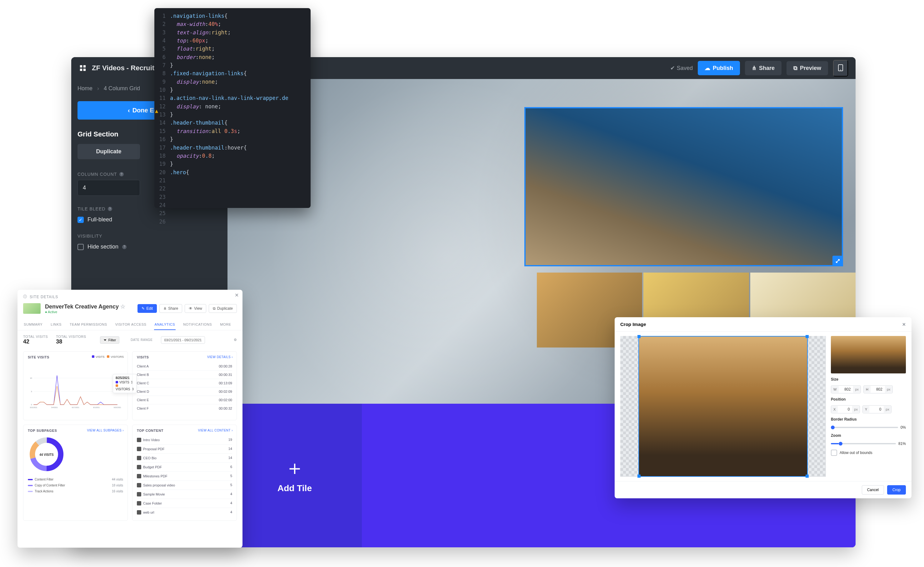  What do you see at coordinates (110, 340) in the screenshot?
I see `filter-button: ⏷Filter` at bounding box center [110, 340].